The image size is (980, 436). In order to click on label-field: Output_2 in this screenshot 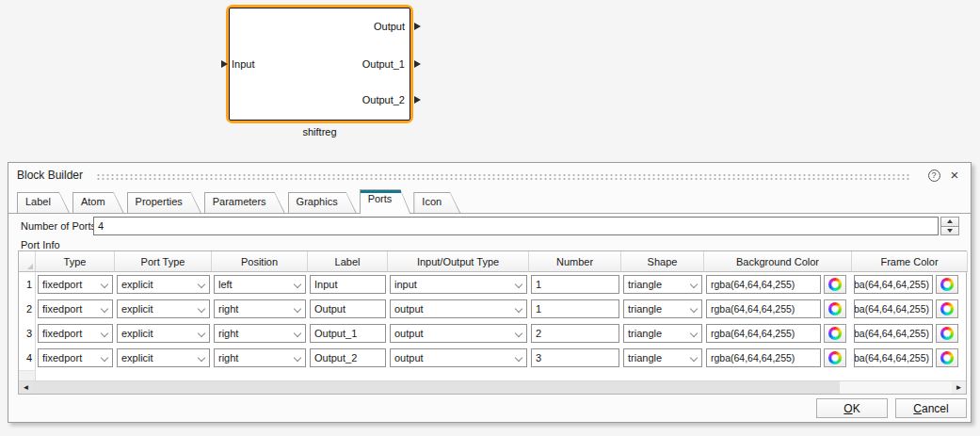, I will do `click(348, 358)`.